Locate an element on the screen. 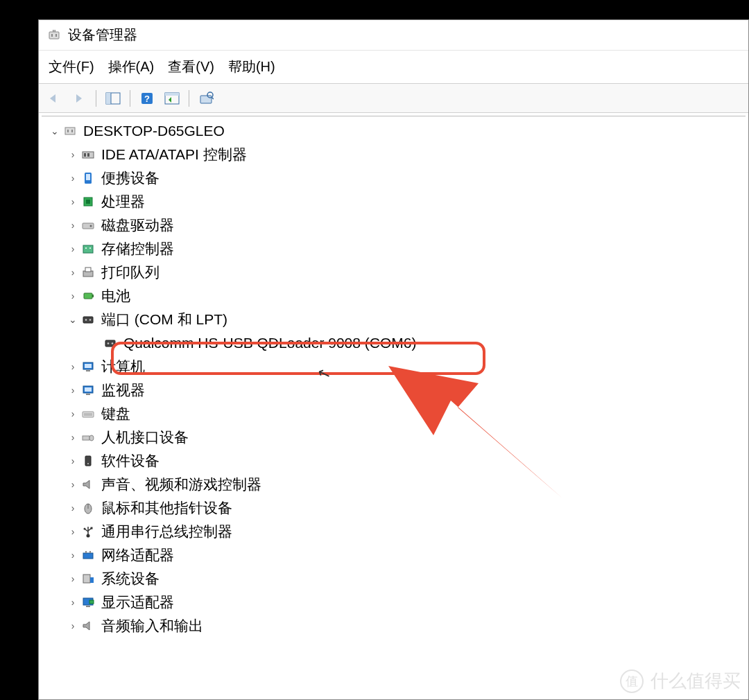 The image size is (749, 700). display-adapter-icon is located at coordinates (88, 602).